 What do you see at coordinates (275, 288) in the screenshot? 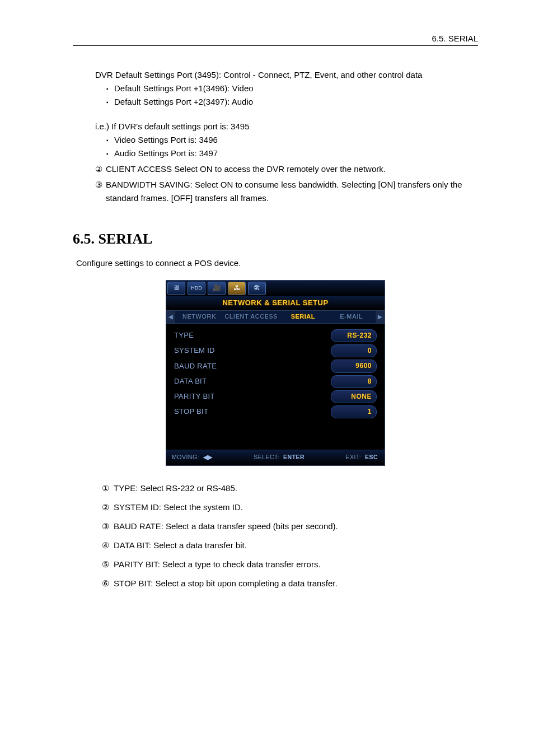
I see `dvr-top-icon-bar: 🖥 HDD 🎥 🖧 🛠` at bounding box center [275, 288].